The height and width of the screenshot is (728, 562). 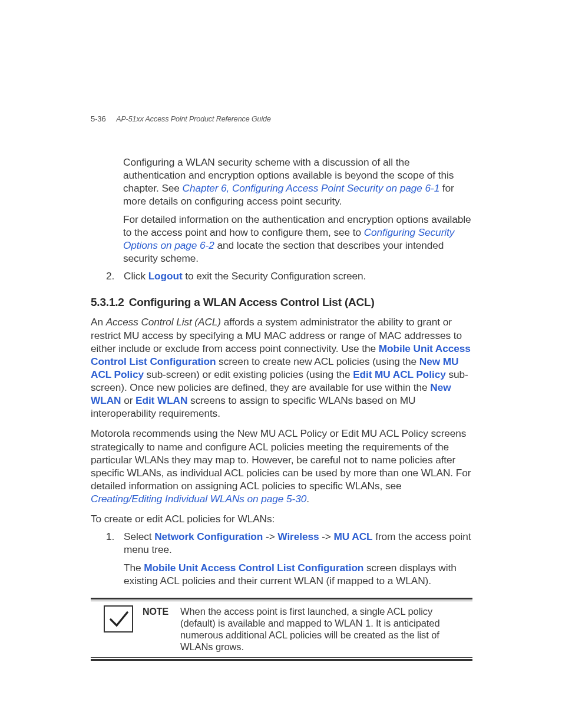 What do you see at coordinates (282, 519) in the screenshot?
I see `acl-paragraph-3: To create or edit ACL policies for WLANs…` at bounding box center [282, 519].